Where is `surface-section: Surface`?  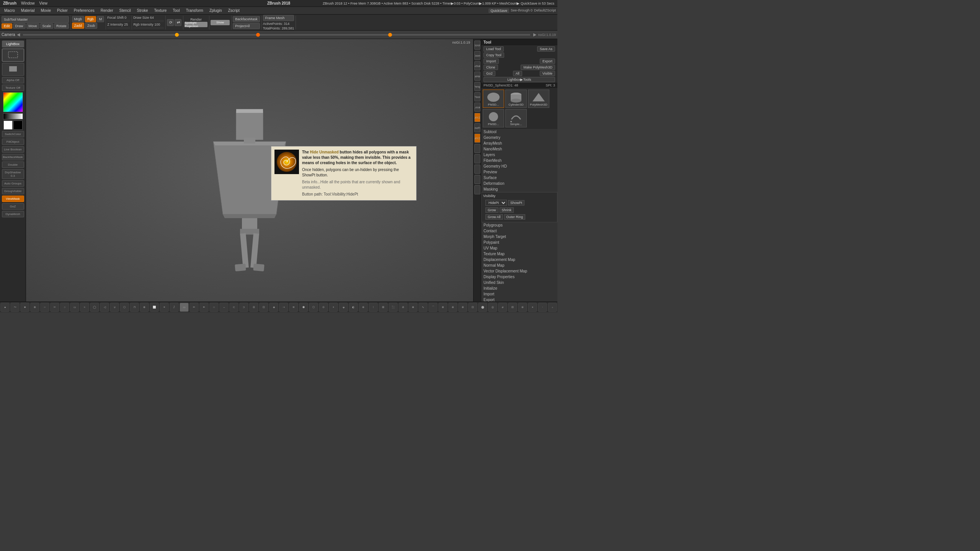
surface-section: Surface is located at coordinates (519, 178).